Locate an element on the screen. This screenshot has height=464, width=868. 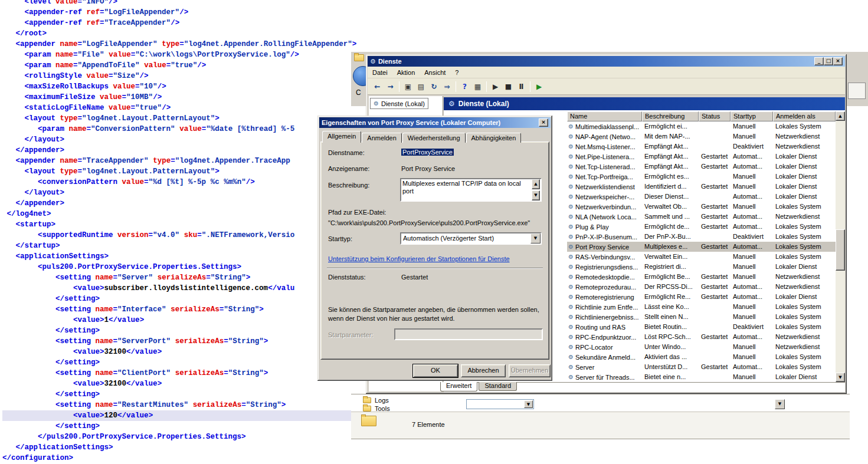
back-icon: ← is located at coordinates (378, 87).